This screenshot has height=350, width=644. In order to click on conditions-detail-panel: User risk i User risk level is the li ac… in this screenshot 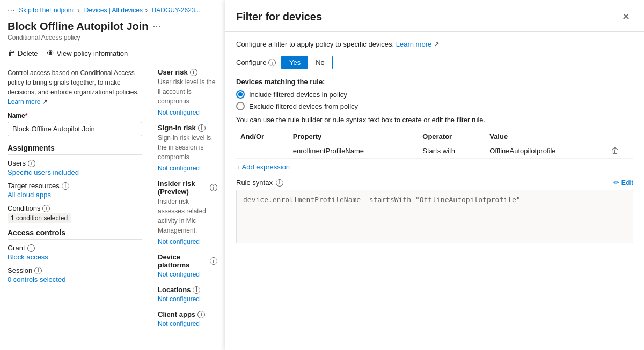, I will do `click(188, 206)`.